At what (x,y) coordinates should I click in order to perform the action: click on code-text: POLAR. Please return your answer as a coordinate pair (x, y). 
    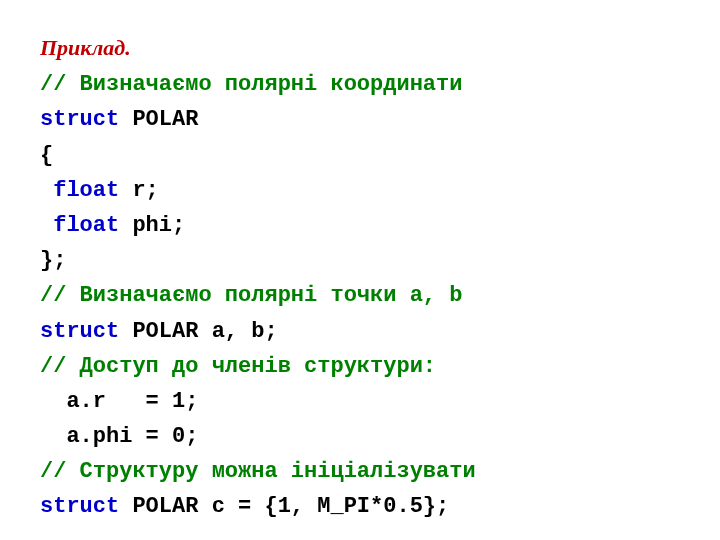
    Looking at the image, I should click on (158, 120).